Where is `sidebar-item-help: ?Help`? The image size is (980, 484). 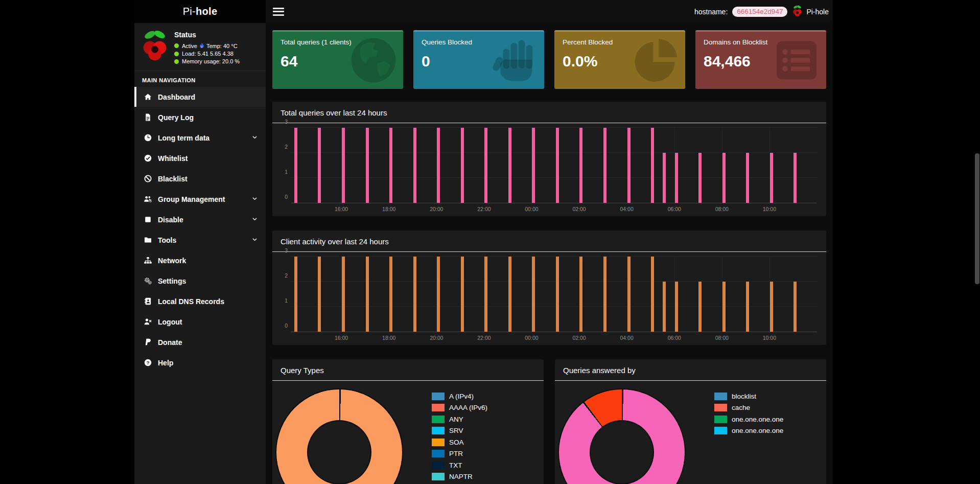 sidebar-item-help: ?Help is located at coordinates (200, 363).